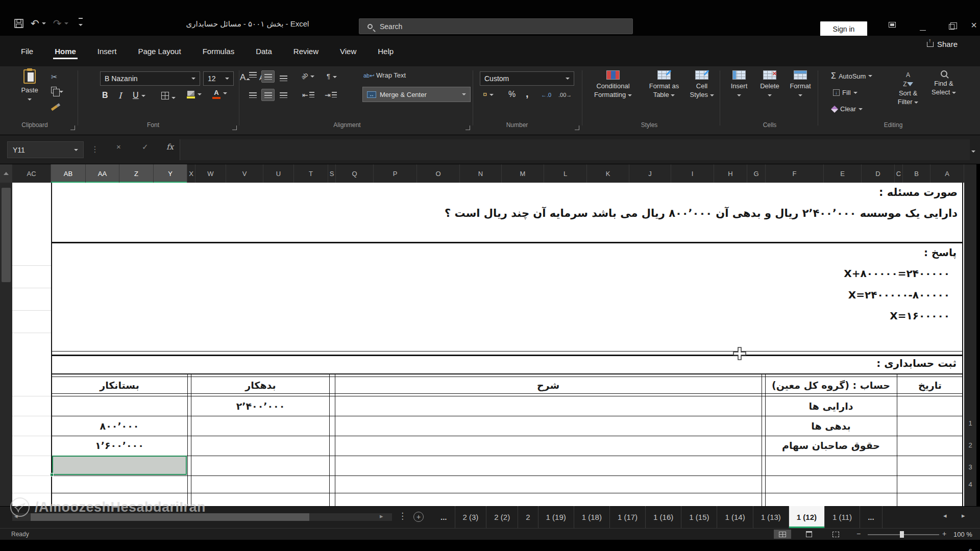 This screenshot has width=980, height=551. I want to click on scroll-right-icon: ▸, so click(382, 516).